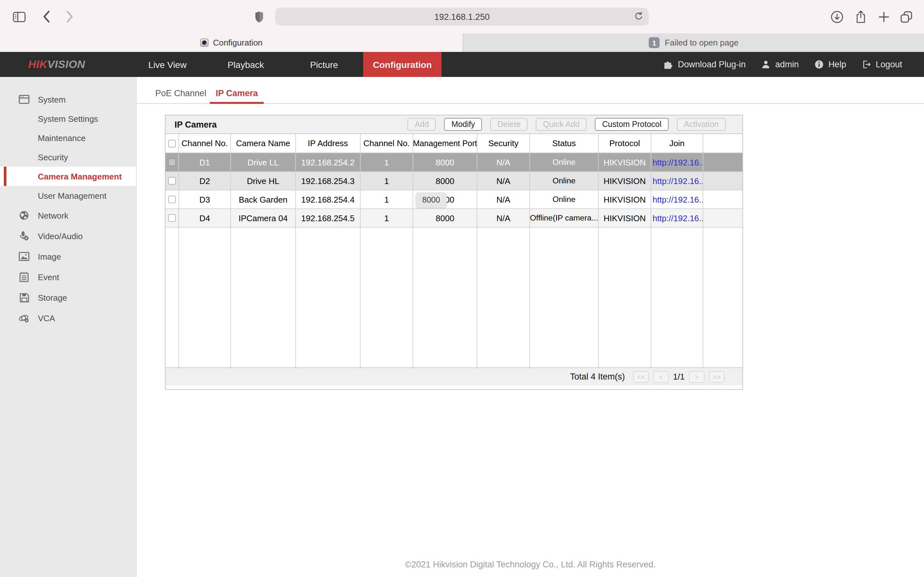 The width and height of the screenshot is (924, 577). What do you see at coordinates (24, 215) in the screenshot?
I see `globe-icon` at bounding box center [24, 215].